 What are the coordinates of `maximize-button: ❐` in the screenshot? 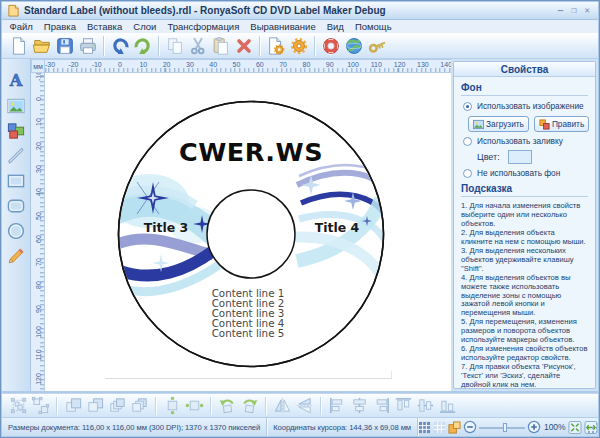 It's located at (574, 10).